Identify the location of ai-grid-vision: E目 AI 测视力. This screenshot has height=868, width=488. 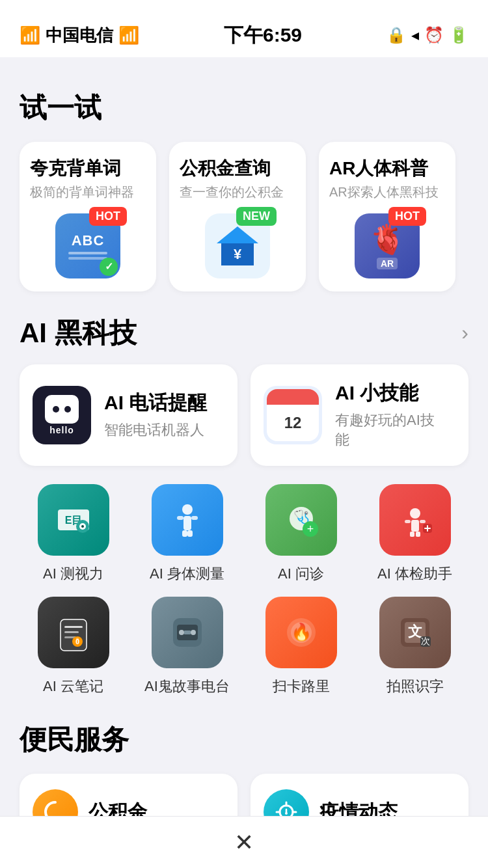
(73, 534).